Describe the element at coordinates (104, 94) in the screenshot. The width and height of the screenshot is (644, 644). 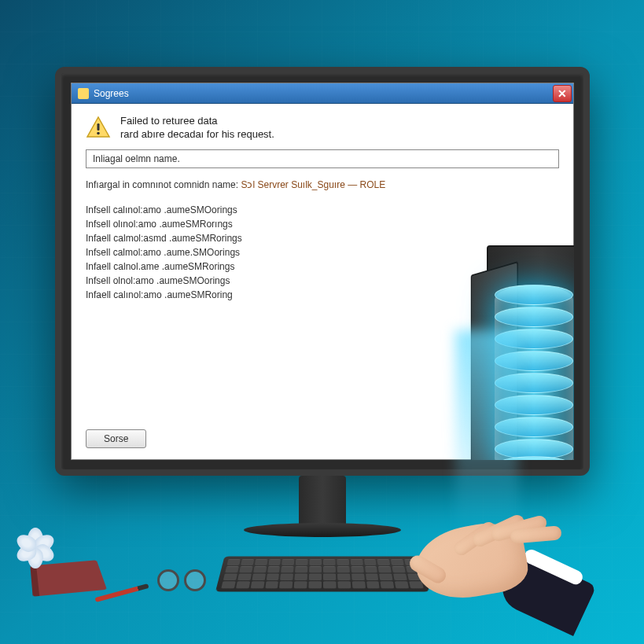
I see `titlebar-left: Sogrees` at that location.